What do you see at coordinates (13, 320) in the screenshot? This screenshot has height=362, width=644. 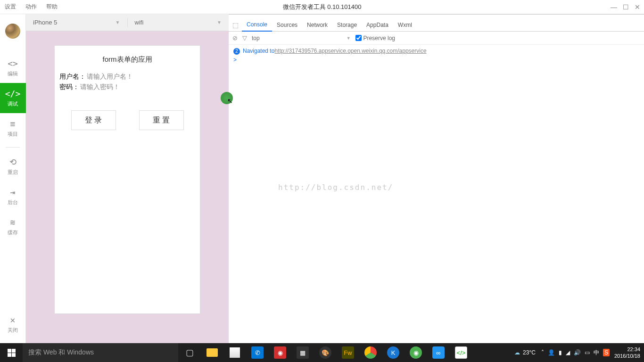 I see `close-x-icon: ✕` at bounding box center [13, 320].